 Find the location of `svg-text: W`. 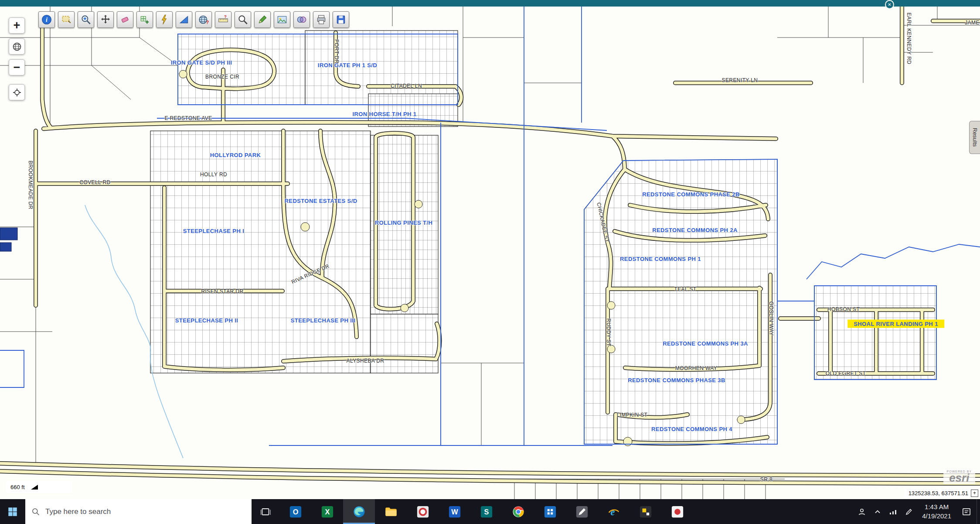

svg-text: W is located at coordinates (455, 512).